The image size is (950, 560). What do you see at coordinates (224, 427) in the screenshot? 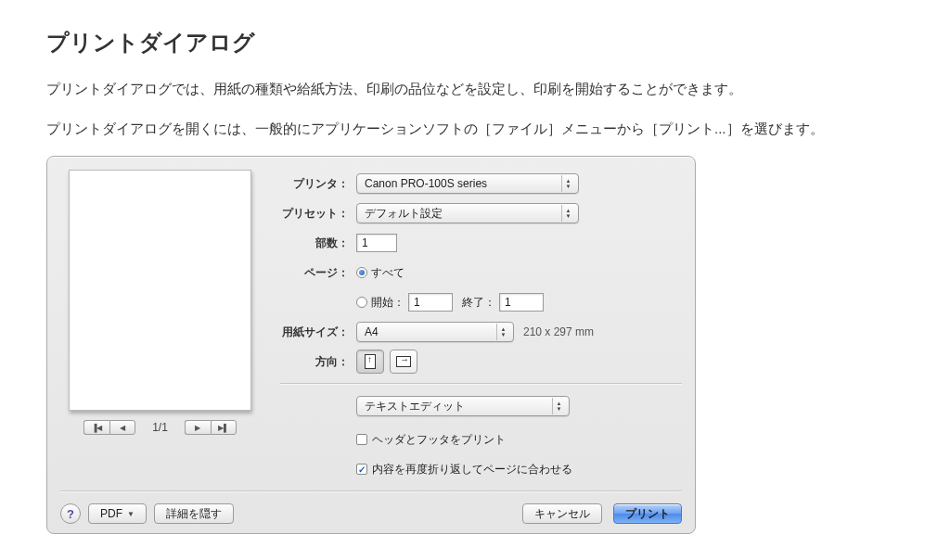
I see `last-page-button: ▶▌` at bounding box center [224, 427].